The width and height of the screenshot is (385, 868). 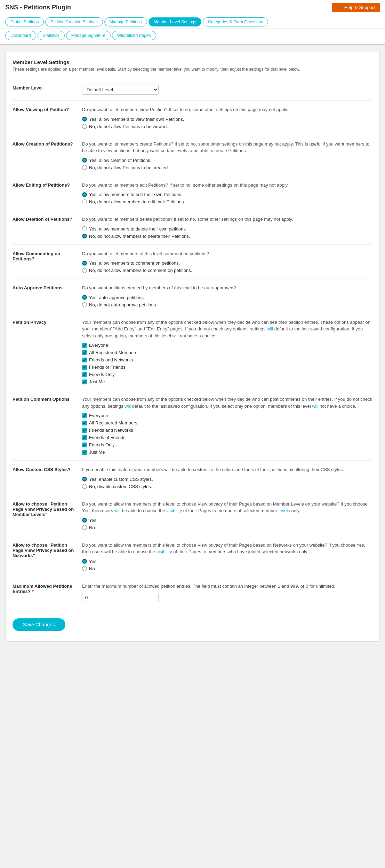 What do you see at coordinates (227, 556) in the screenshot?
I see `allow-network-privacy-content: Do you want to allow the members of this…` at bounding box center [227, 556].